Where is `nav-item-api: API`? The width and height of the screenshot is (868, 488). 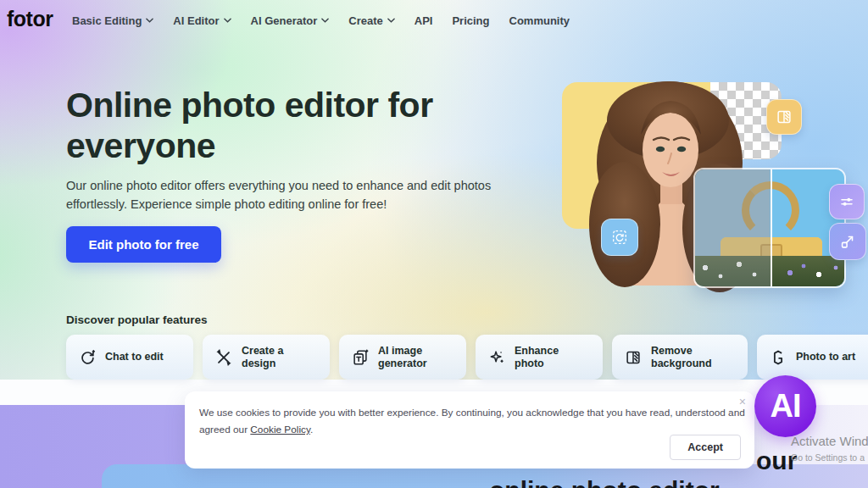 nav-item-api: API is located at coordinates (424, 20).